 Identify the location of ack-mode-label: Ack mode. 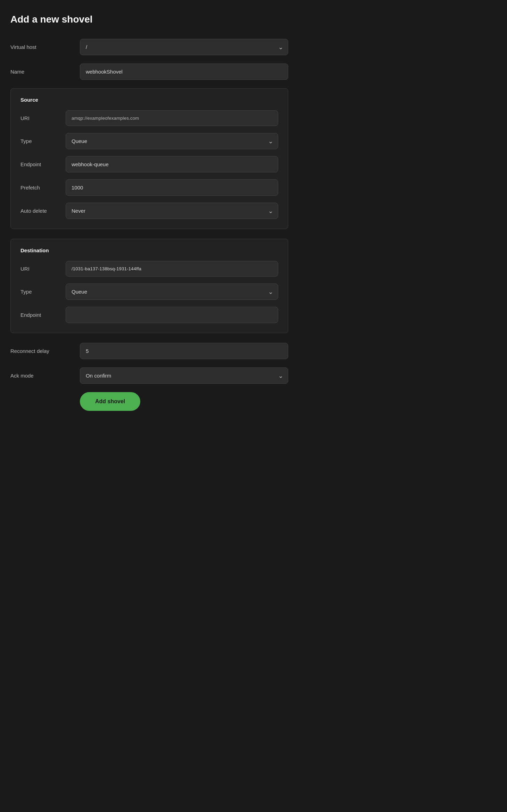
(45, 375).